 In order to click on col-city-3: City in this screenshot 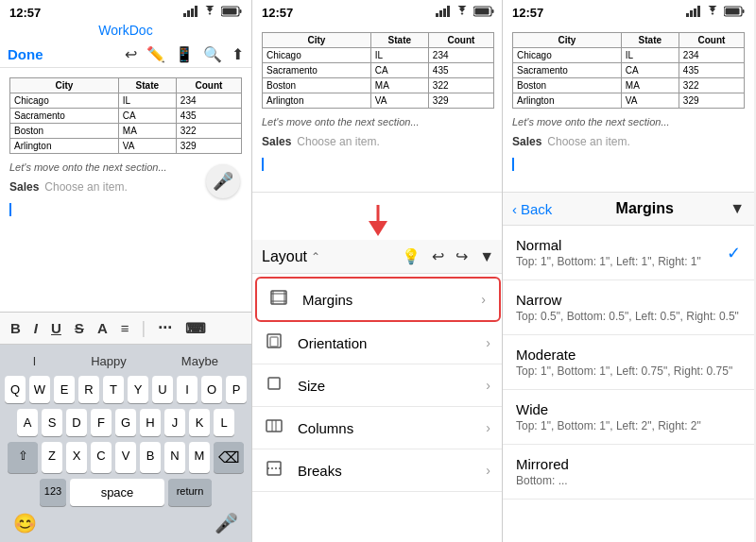, I will do `click(567, 41)`.